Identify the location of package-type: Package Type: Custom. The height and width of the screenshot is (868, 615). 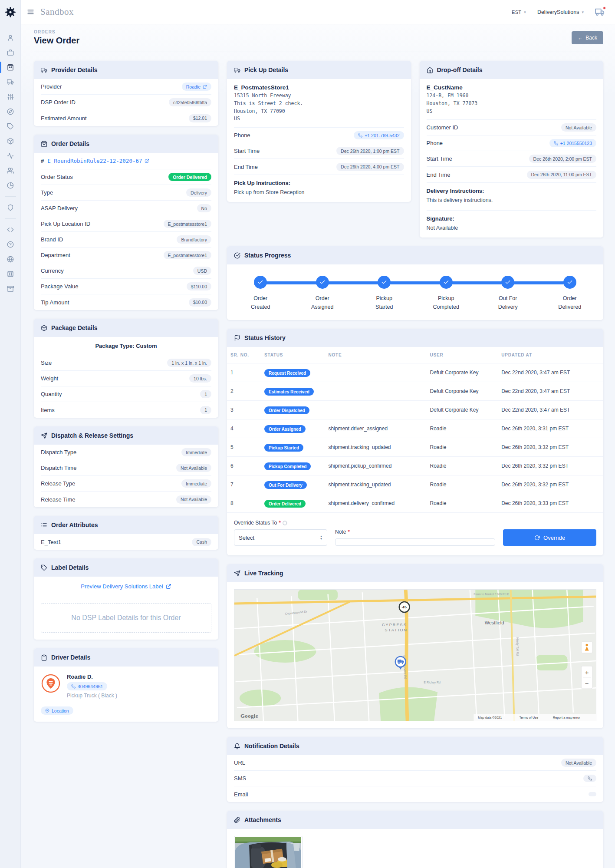
(126, 346).